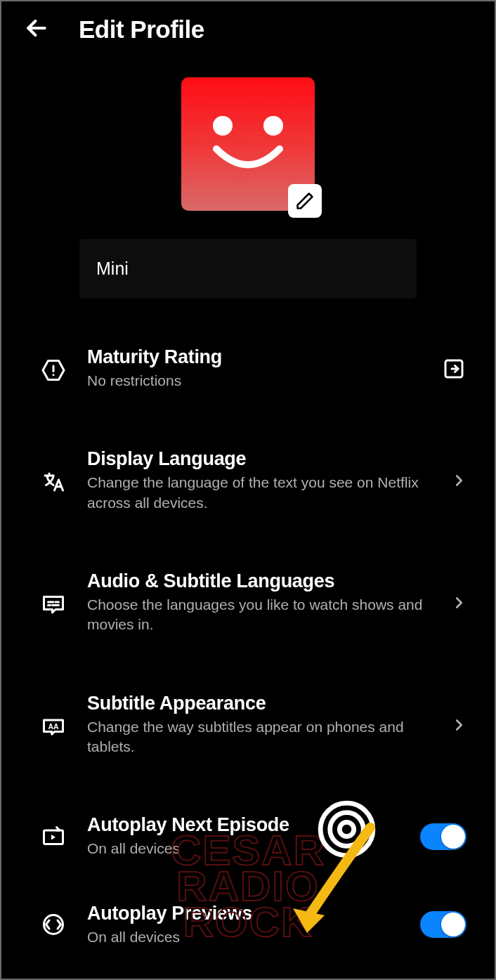 This screenshot has height=980, width=496. I want to click on setting-title: Subtitle Appearance, so click(260, 704).